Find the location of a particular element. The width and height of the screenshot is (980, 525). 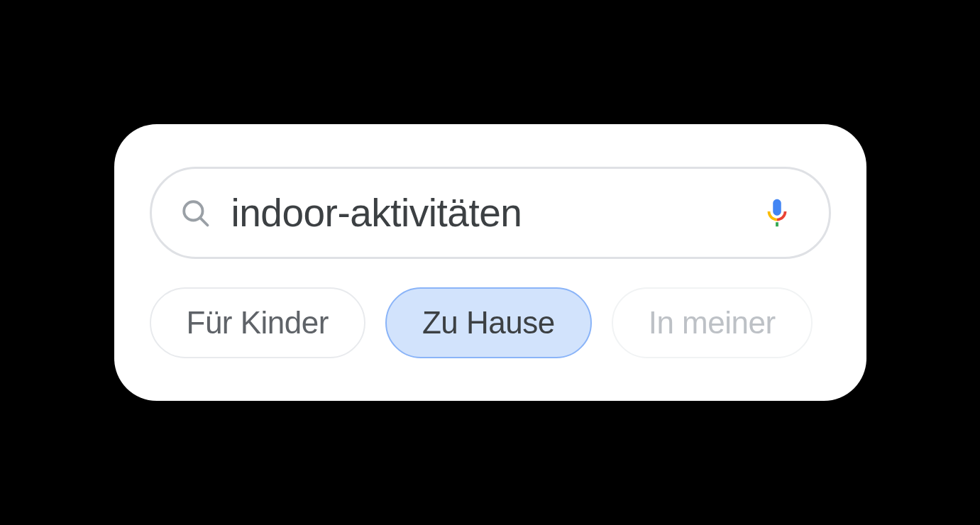

search-input is located at coordinates (489, 213).